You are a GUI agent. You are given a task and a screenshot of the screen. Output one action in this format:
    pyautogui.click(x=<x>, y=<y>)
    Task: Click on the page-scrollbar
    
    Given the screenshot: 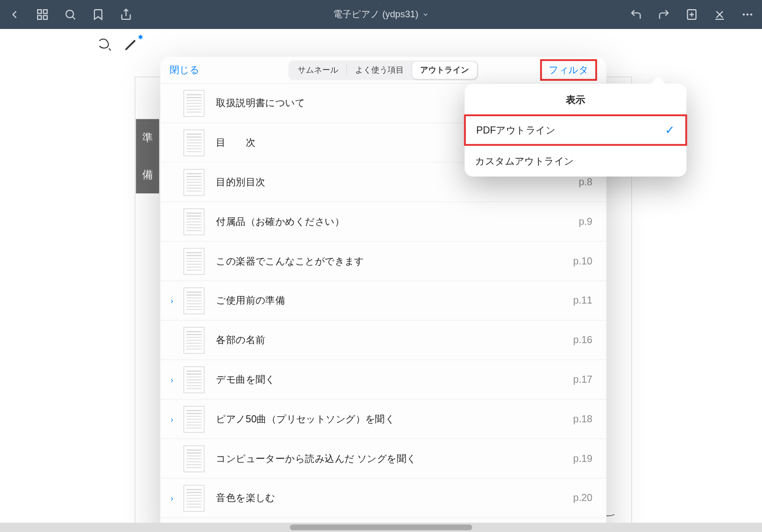 What is the action you would take?
    pyautogui.click(x=381, y=527)
    